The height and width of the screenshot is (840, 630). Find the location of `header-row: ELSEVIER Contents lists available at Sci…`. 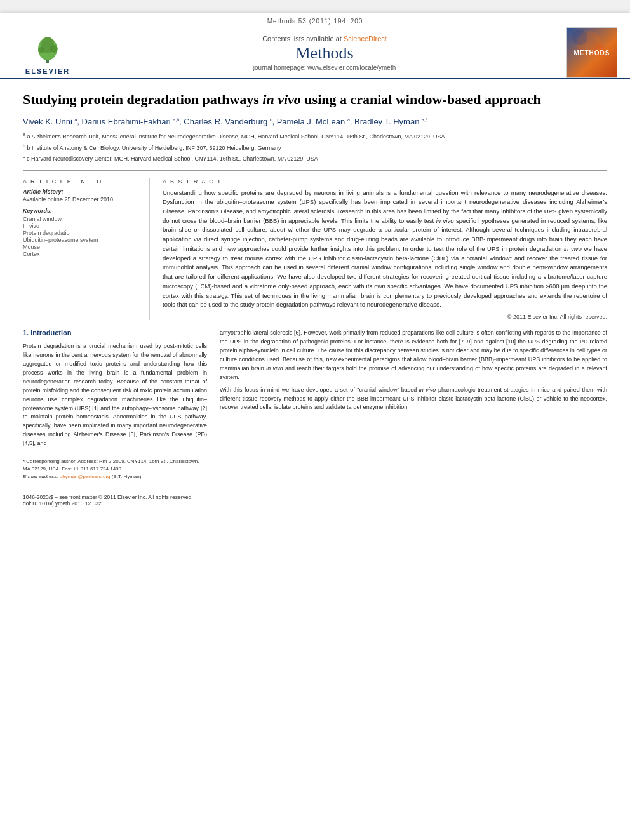

header-row: ELSEVIER Contents lists available at Sci… is located at coordinates (315, 53).